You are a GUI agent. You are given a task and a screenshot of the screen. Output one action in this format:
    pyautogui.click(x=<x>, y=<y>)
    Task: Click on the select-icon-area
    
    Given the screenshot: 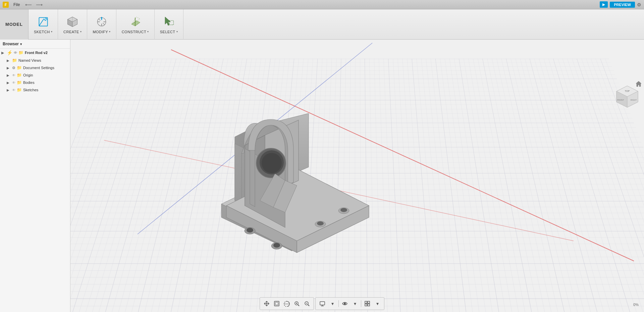 What is the action you would take?
    pyautogui.click(x=169, y=22)
    